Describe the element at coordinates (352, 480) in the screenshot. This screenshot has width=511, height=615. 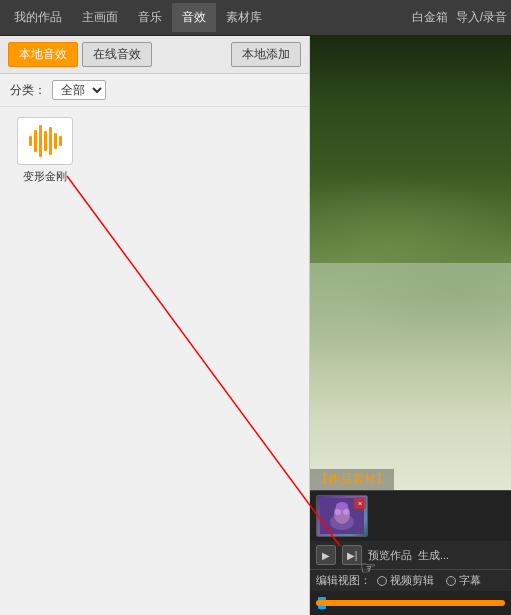
I see `material-label: 【作品素材】` at that location.